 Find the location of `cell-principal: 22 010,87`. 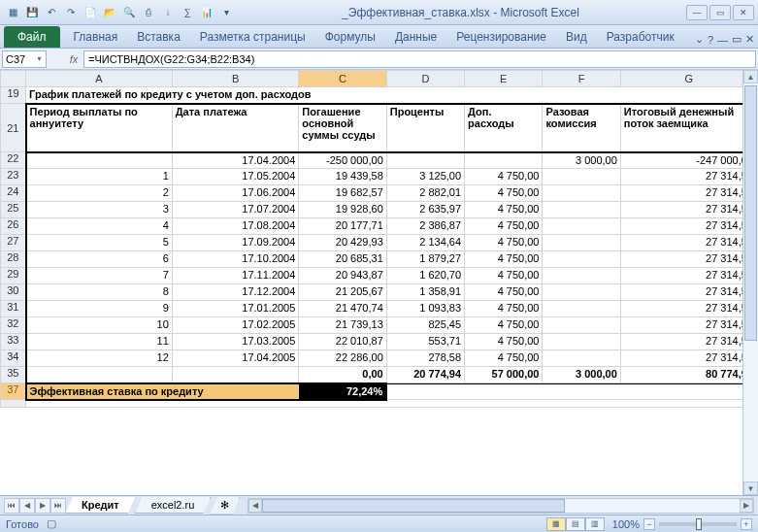

cell-principal: 22 010,87 is located at coordinates (343, 342).